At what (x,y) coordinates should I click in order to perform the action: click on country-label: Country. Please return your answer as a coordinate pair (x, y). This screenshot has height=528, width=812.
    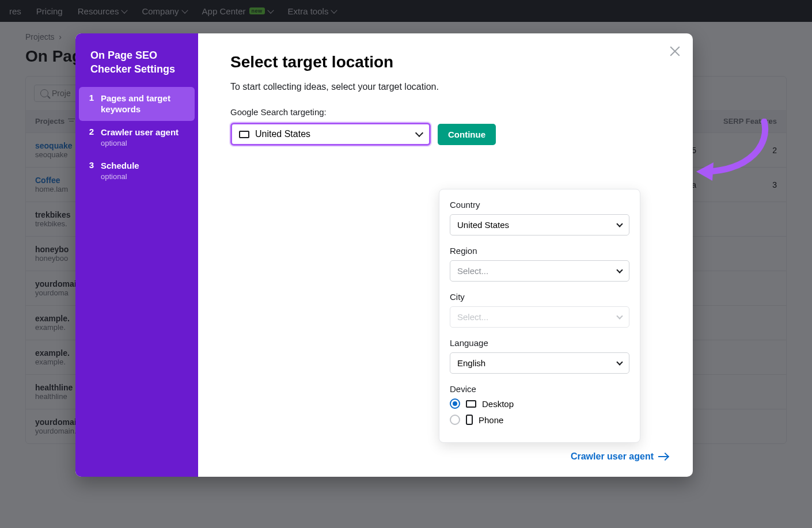
    Looking at the image, I should click on (540, 205).